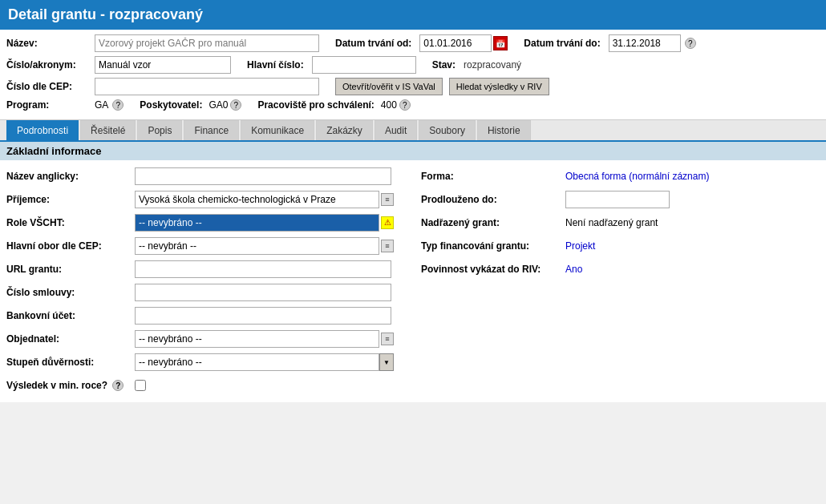  Describe the element at coordinates (621, 200) in the screenshot. I see `field-row-prodlouzeno: Prodlouženo do:` at that location.